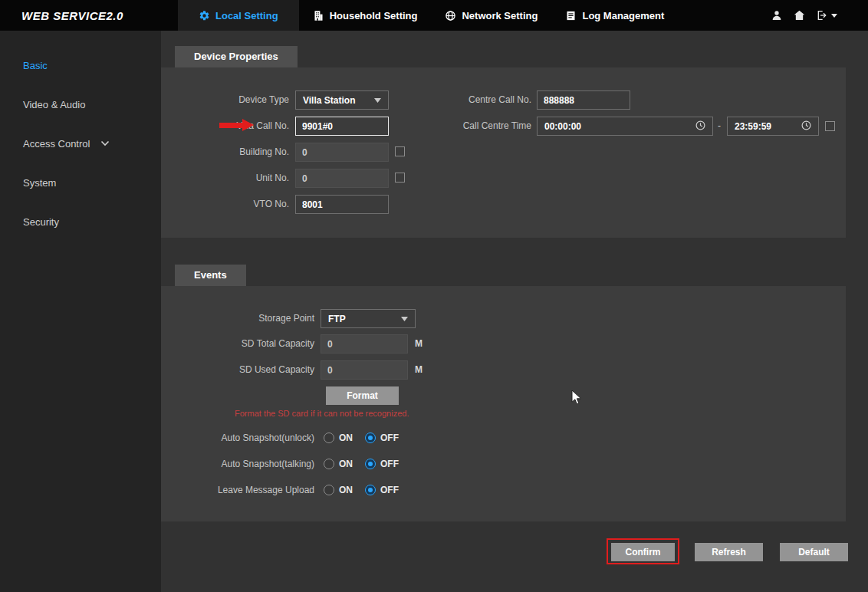 The height and width of the screenshot is (592, 868). I want to click on sd-total-capacity-input, so click(364, 344).